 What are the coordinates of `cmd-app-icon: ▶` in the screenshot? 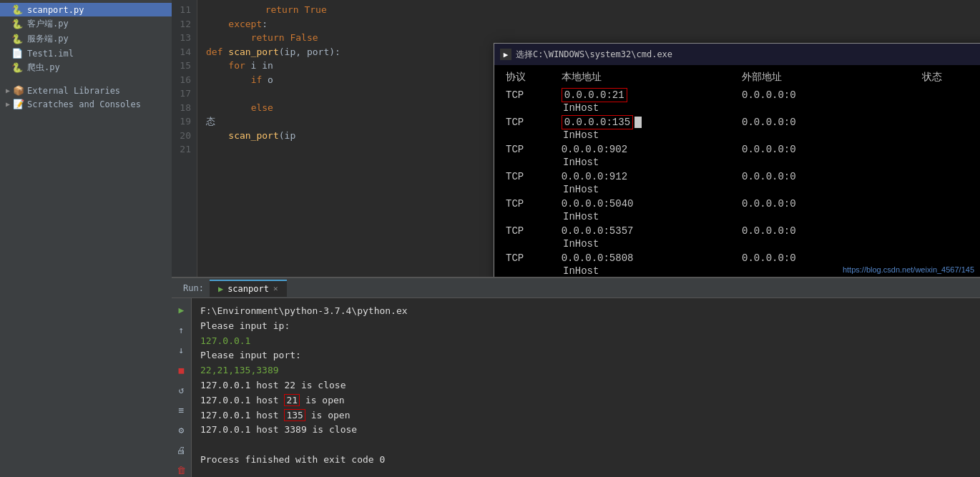 It's located at (506, 54).